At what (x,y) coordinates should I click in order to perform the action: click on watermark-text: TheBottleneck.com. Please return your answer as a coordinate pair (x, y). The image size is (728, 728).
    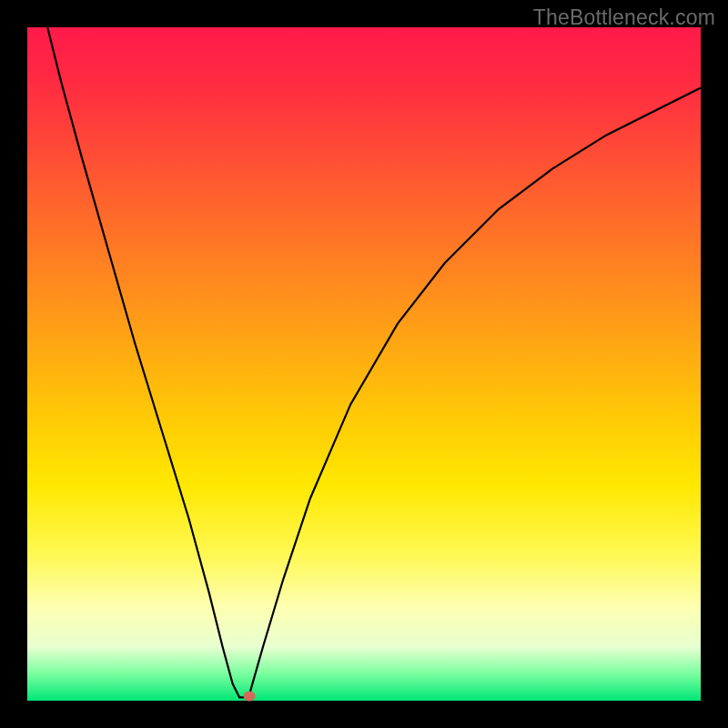
    Looking at the image, I should click on (624, 18).